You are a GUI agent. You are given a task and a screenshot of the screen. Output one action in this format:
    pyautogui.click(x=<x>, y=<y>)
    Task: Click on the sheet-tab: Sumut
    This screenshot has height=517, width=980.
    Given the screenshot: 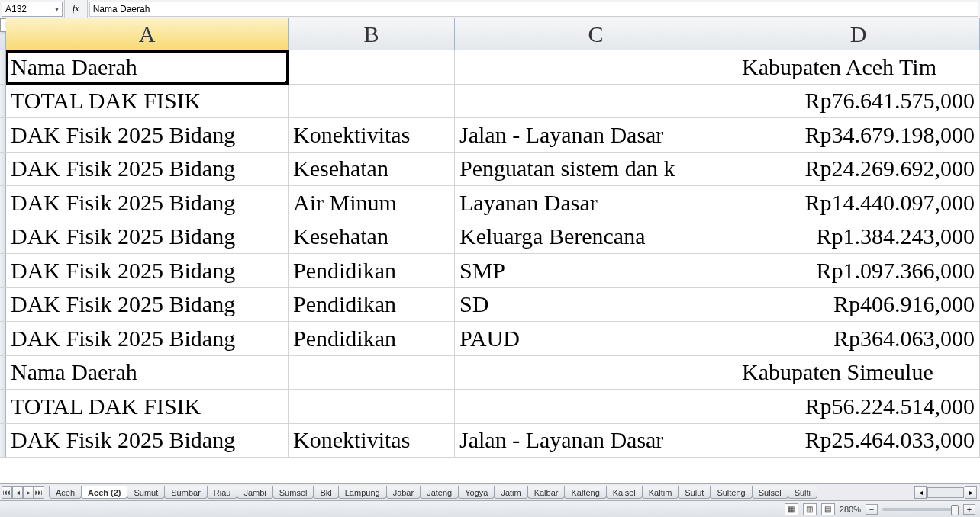 What is the action you would take?
    pyautogui.click(x=146, y=493)
    